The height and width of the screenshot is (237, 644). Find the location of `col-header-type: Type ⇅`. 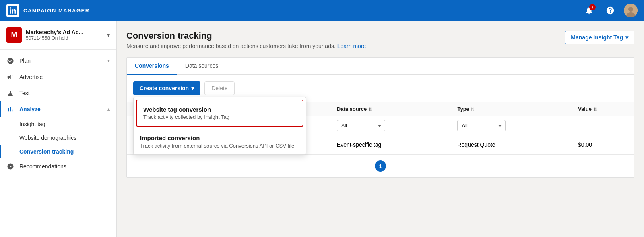

col-header-type: Type ⇅ is located at coordinates (511, 109).